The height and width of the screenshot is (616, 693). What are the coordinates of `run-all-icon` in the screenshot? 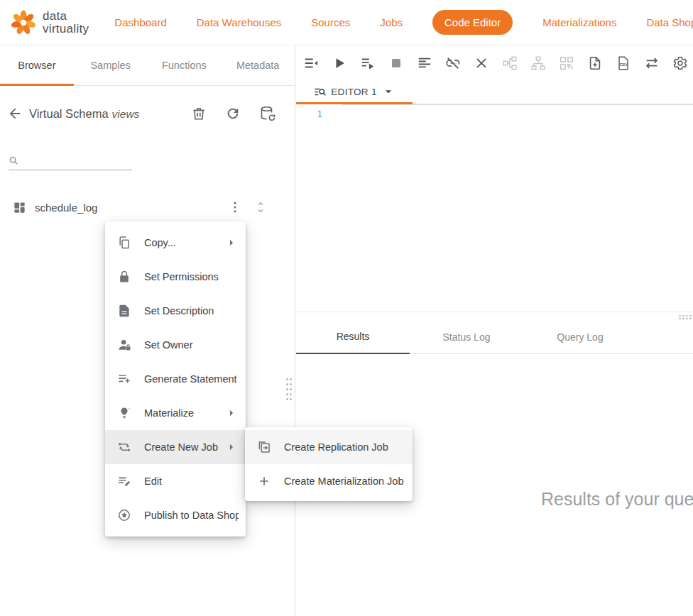 It's located at (368, 63).